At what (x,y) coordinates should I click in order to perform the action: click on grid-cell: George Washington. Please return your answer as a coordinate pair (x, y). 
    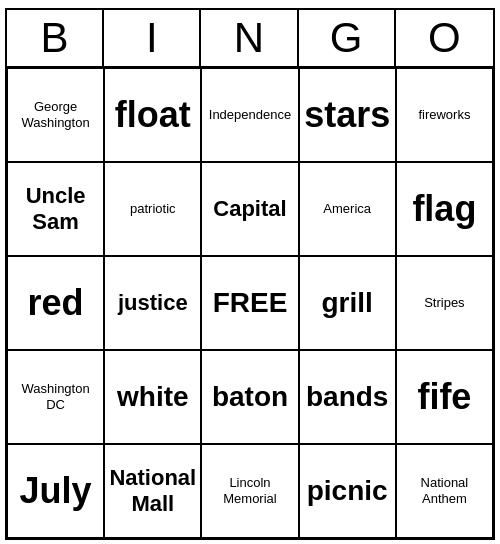
    Looking at the image, I should click on (56, 115).